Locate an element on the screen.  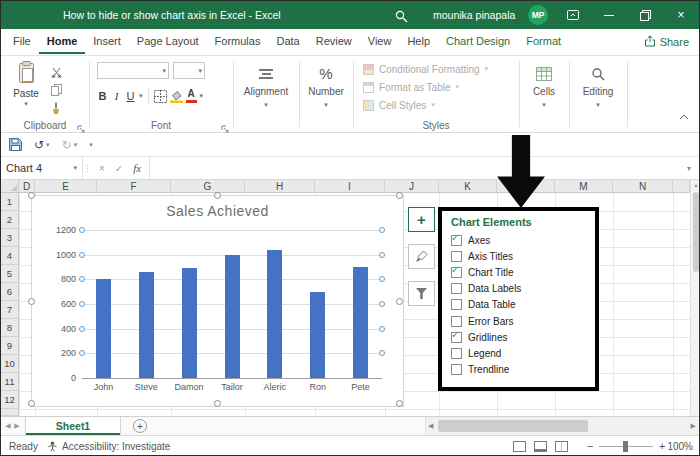
font-color-button: A is located at coordinates (192, 96).